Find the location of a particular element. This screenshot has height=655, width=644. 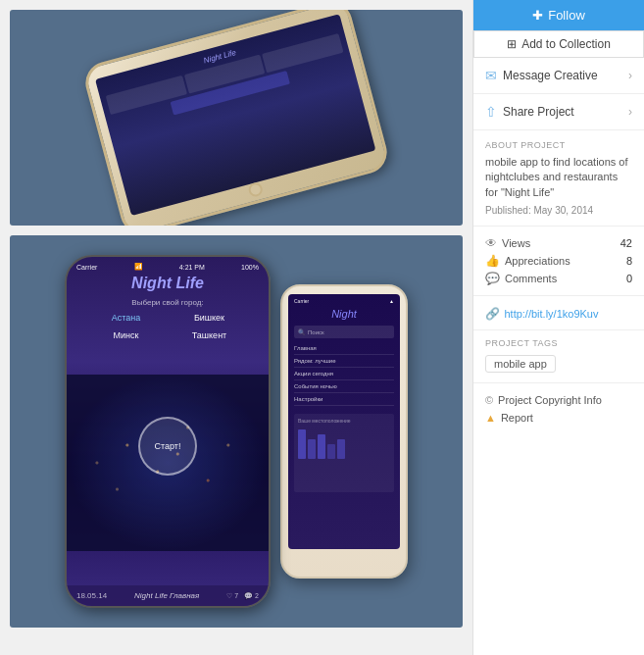

phone2-bottom-bar: 18.05.14 Night Life Главная ♡ 7 💬 2 is located at coordinates (168, 596).